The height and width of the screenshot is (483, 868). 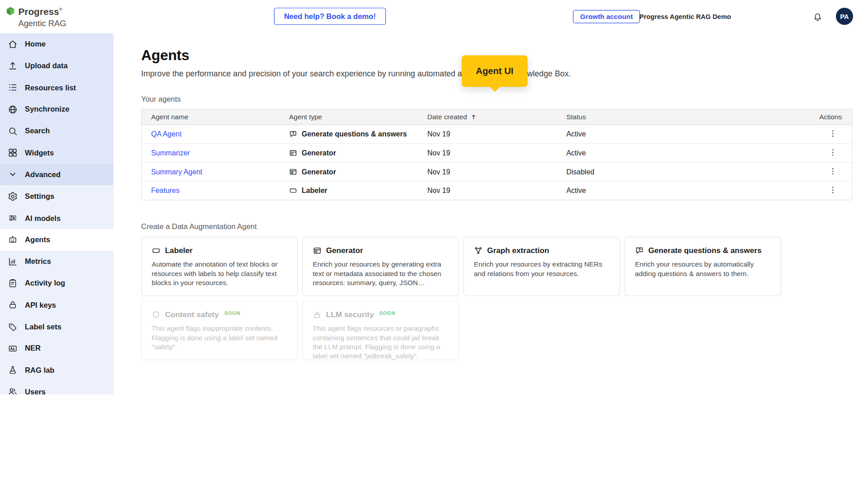 I want to click on sidebar-item-activity-log: Activity log, so click(x=57, y=283).